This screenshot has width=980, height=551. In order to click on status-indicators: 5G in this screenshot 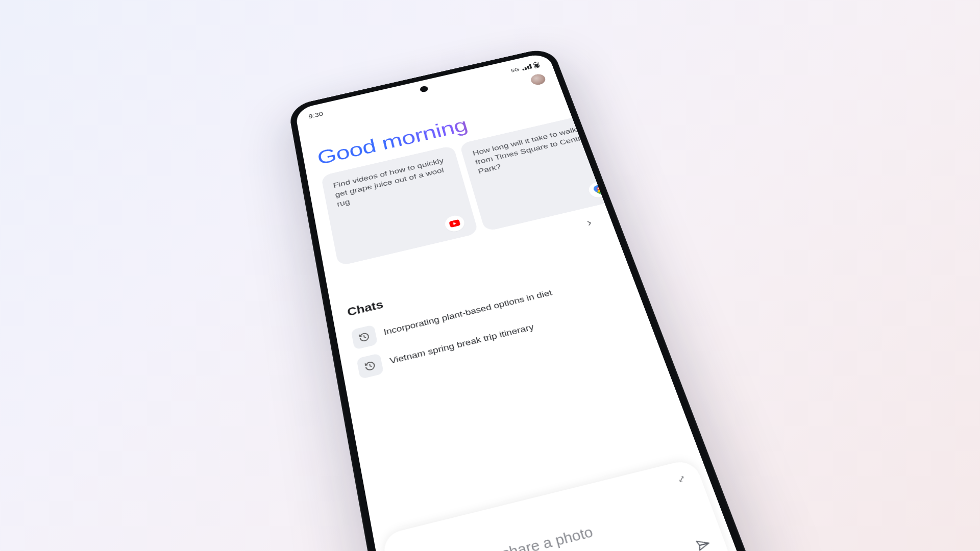, I will do `click(525, 67)`.